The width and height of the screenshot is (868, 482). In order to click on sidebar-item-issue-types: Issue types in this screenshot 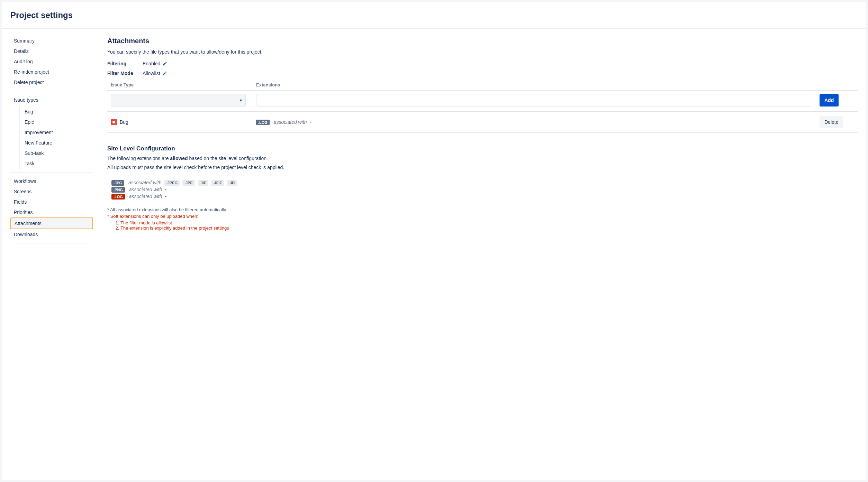, I will do `click(52, 100)`.